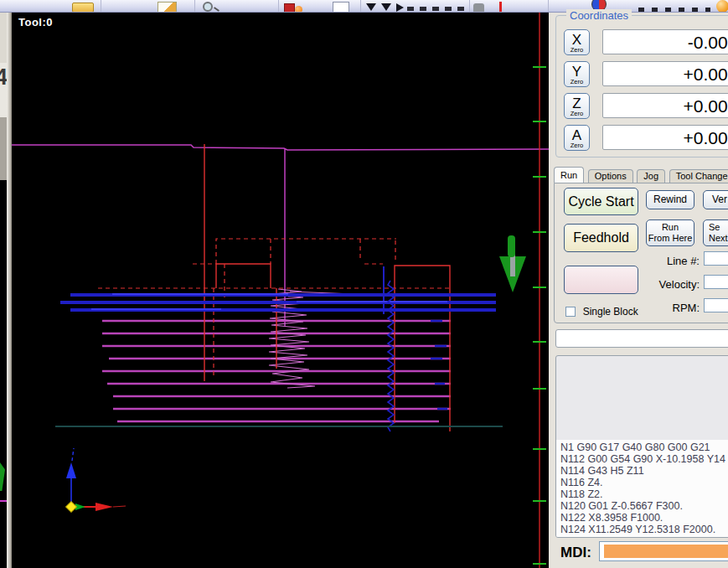 The width and height of the screenshot is (728, 568). Describe the element at coordinates (576, 553) in the screenshot. I see `mdi-label: MDI:` at that location.